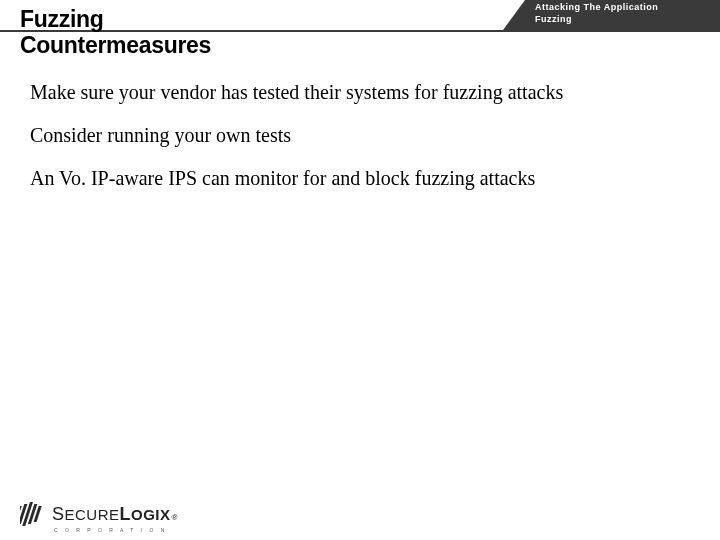 The image size is (720, 540). What do you see at coordinates (34, 514) in the screenshot?
I see `logo-mark-icon` at bounding box center [34, 514].